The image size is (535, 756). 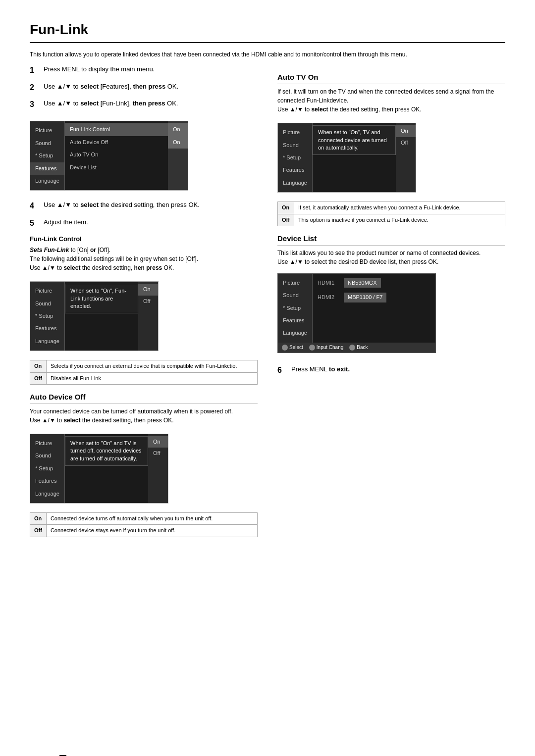 What do you see at coordinates (268, 32) in the screenshot?
I see `page-title: Fun-Link` at bounding box center [268, 32].